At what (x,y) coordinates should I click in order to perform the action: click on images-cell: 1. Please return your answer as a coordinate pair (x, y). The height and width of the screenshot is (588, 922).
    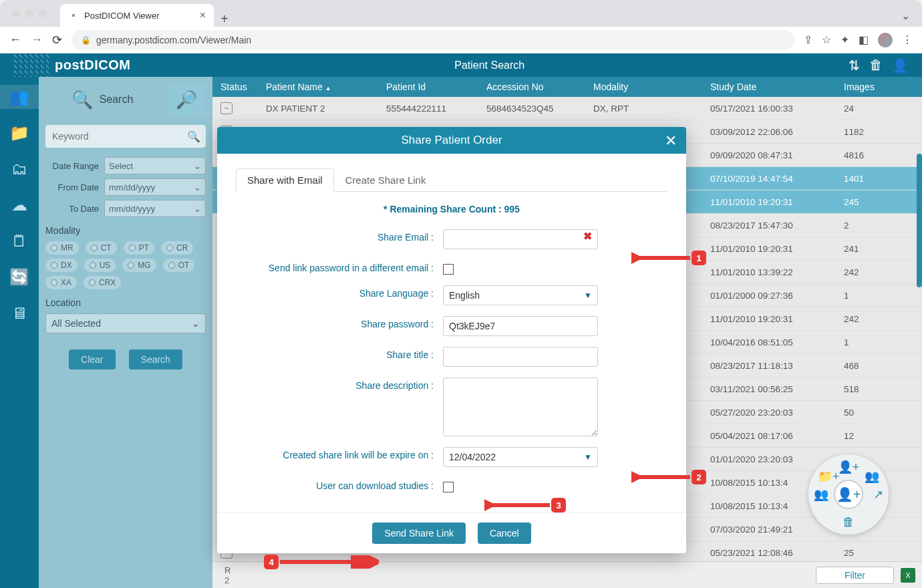
    Looking at the image, I should click on (874, 295).